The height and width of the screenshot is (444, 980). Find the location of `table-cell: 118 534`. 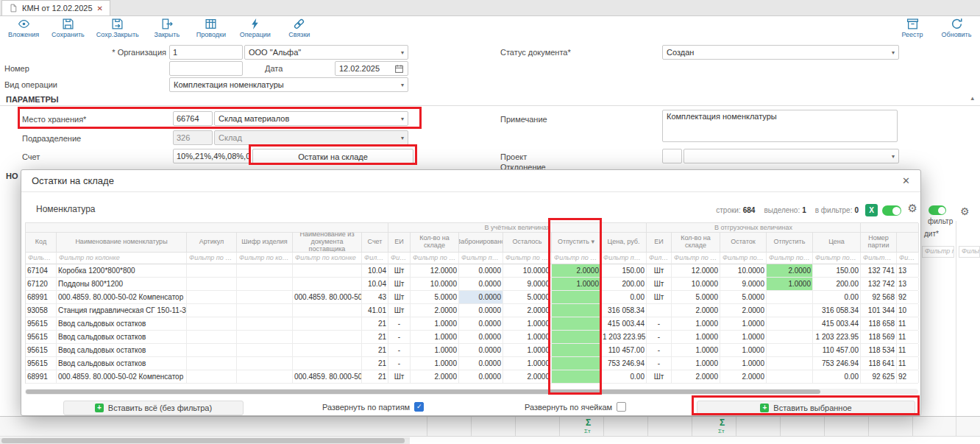

table-cell: 118 534 is located at coordinates (878, 350).